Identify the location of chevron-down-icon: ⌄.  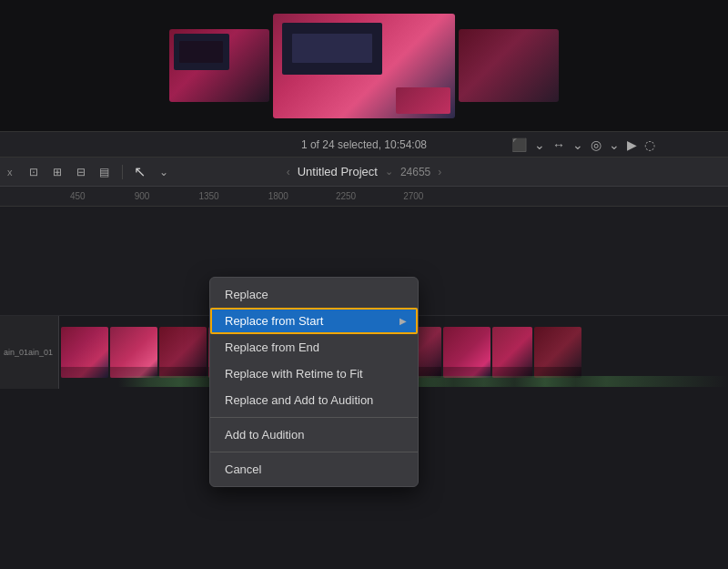
(164, 172).